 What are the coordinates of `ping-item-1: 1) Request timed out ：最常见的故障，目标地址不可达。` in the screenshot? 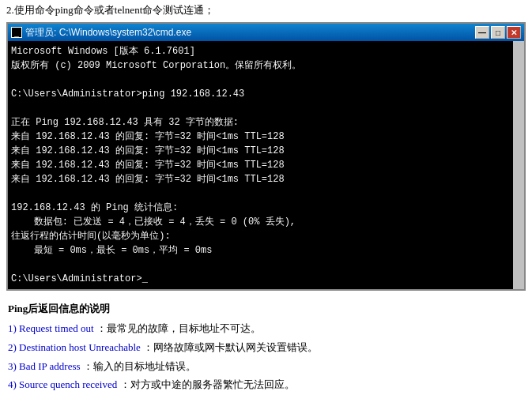 It's located at (266, 329).